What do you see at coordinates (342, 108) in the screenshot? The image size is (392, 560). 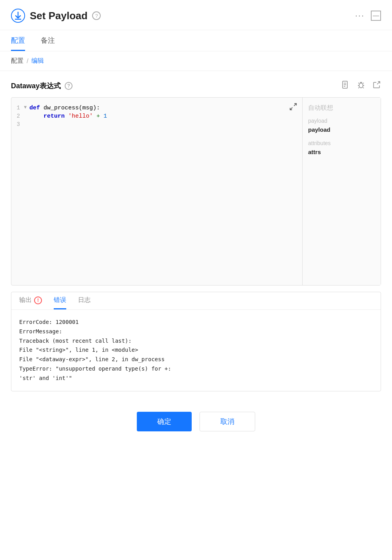 I see `autocomplete-title: 自动联想` at bounding box center [342, 108].